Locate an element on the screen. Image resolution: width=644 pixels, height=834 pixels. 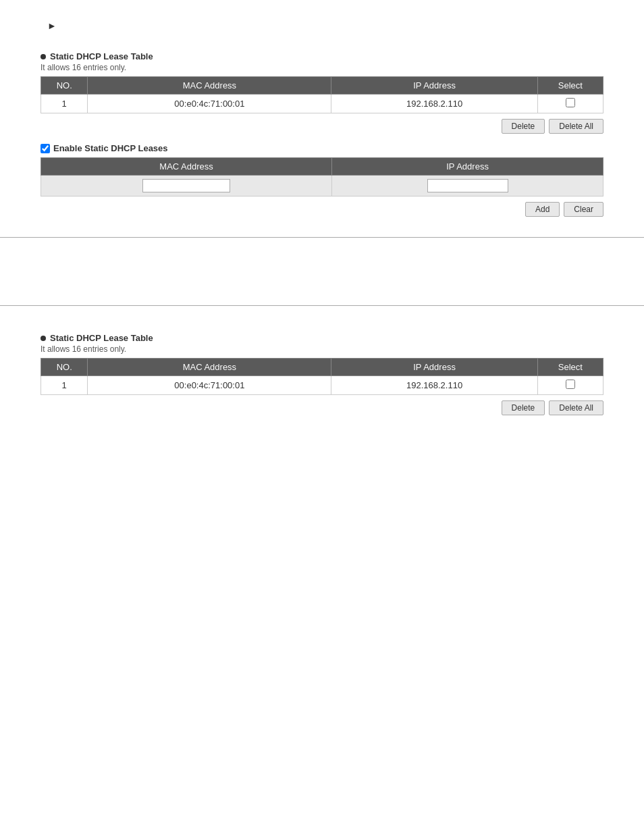
enable-static-section: Enable Static DHCP Leases MAC Address IP… is located at coordinates (322, 180).